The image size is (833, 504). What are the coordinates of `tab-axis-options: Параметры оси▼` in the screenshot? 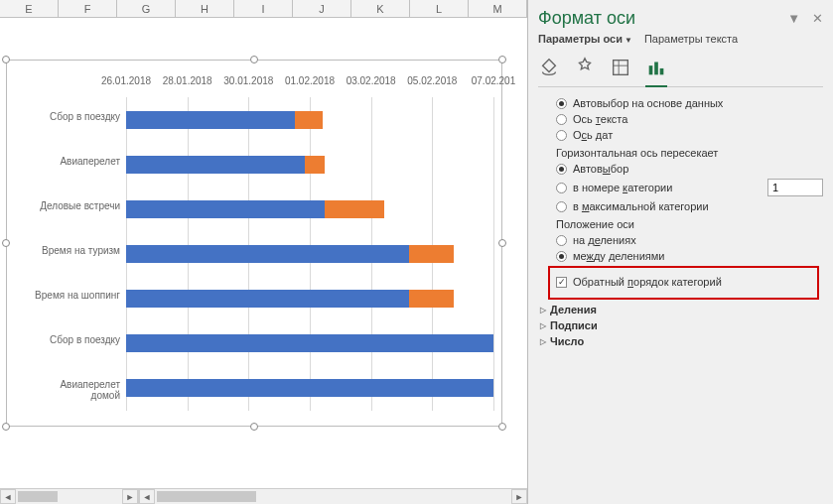 It's located at (586, 39).